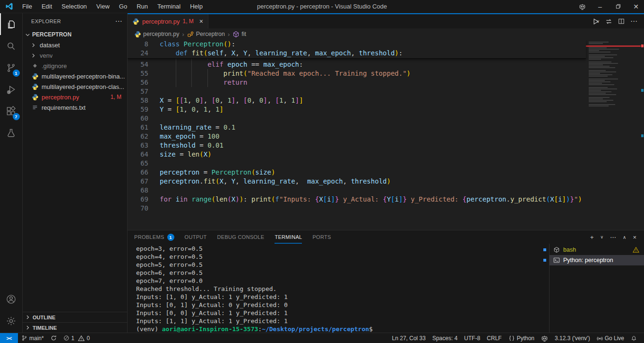 Image resolution: width=644 pixels, height=343 pixels. Describe the element at coordinates (339, 256) in the screenshot. I see `terminal-line: epoch=4, error=0.5` at that location.